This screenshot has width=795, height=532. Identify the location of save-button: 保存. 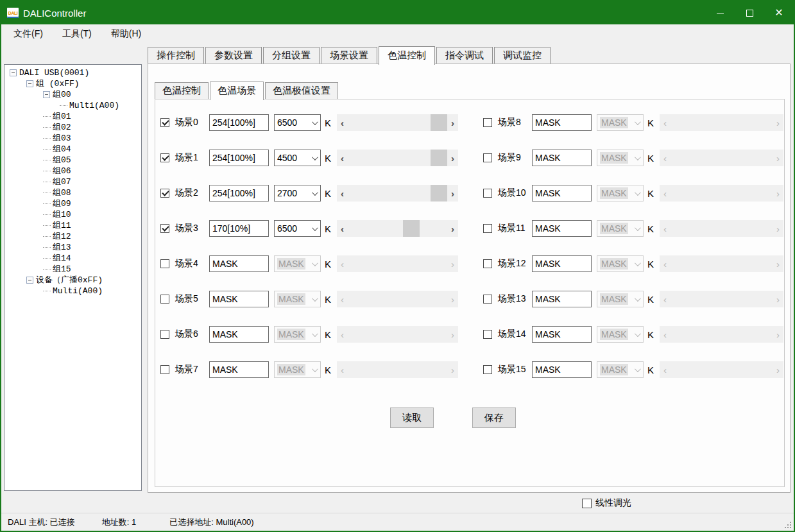
(494, 418).